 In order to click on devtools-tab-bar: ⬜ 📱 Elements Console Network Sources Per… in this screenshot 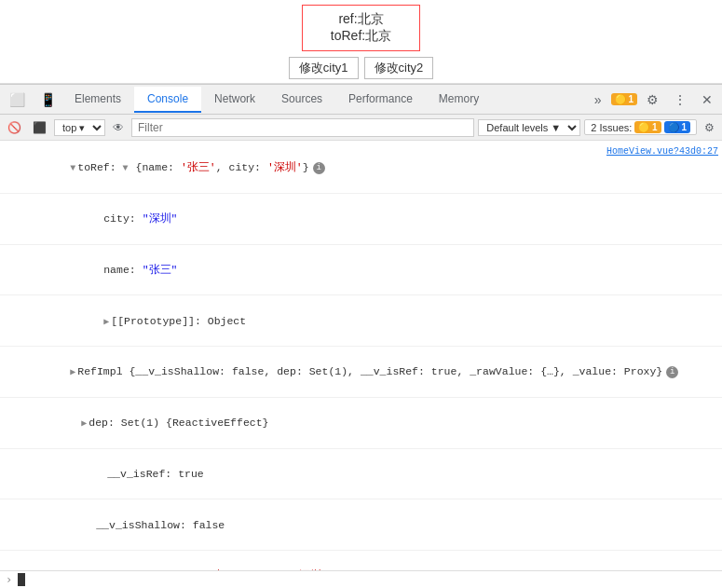, I will do `click(361, 100)`.